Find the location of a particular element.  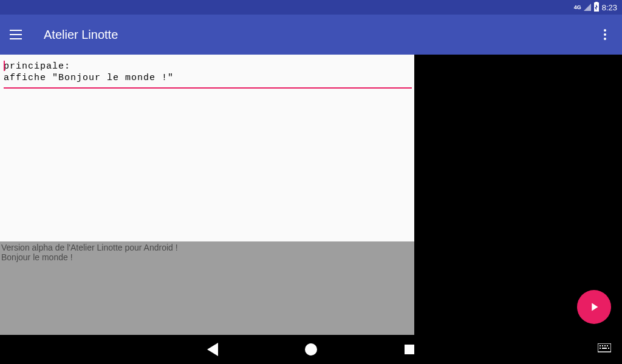

code-line-2: affiche "Bonjour le monde !" is located at coordinates (207, 78).